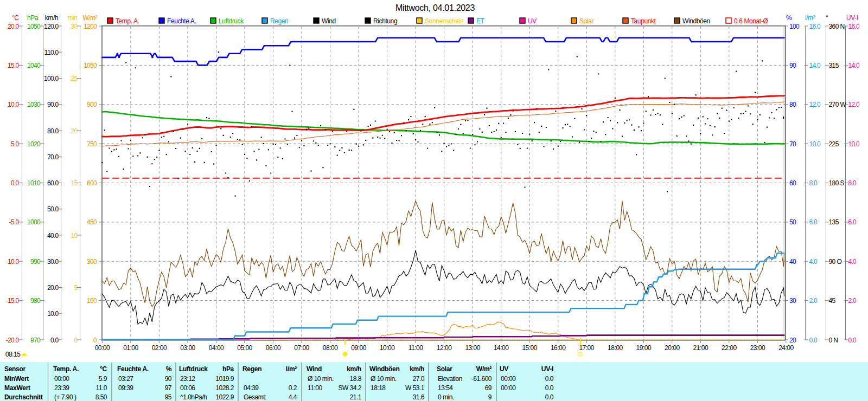 This screenshot has height=401, width=868. What do you see at coordinates (445, 388) in the screenshot?
I see `svg-text: 13:54` at bounding box center [445, 388].